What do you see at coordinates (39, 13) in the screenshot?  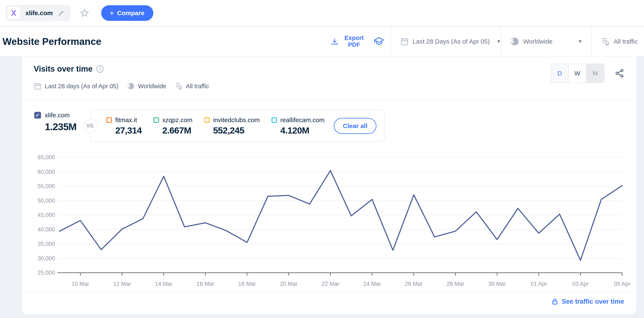 I see `domain-name: xlife.com` at bounding box center [39, 13].